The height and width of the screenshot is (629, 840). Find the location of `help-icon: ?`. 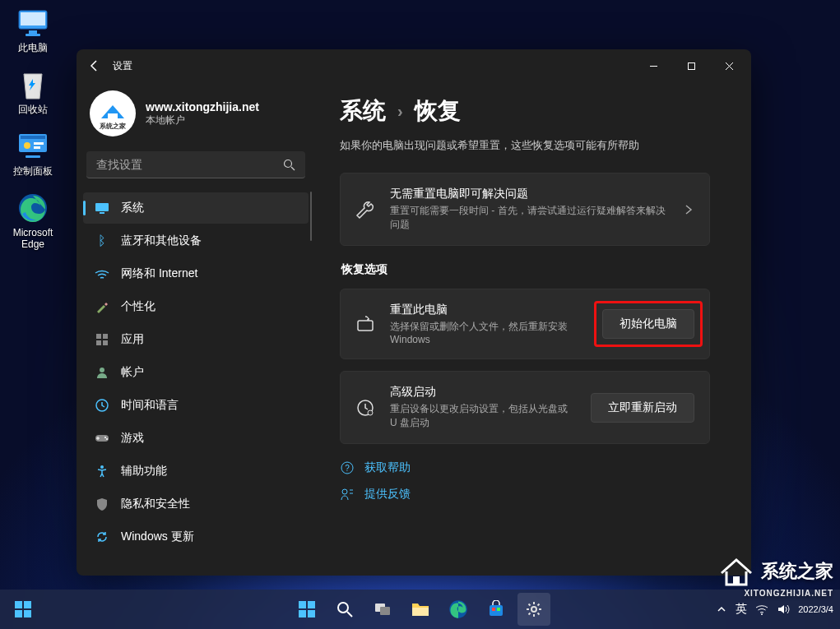

help-icon: ? is located at coordinates (347, 468).